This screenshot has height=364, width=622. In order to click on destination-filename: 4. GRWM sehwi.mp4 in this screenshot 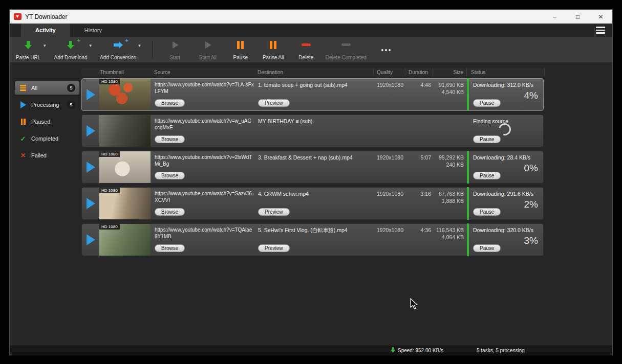, I will do `click(315, 194)`.